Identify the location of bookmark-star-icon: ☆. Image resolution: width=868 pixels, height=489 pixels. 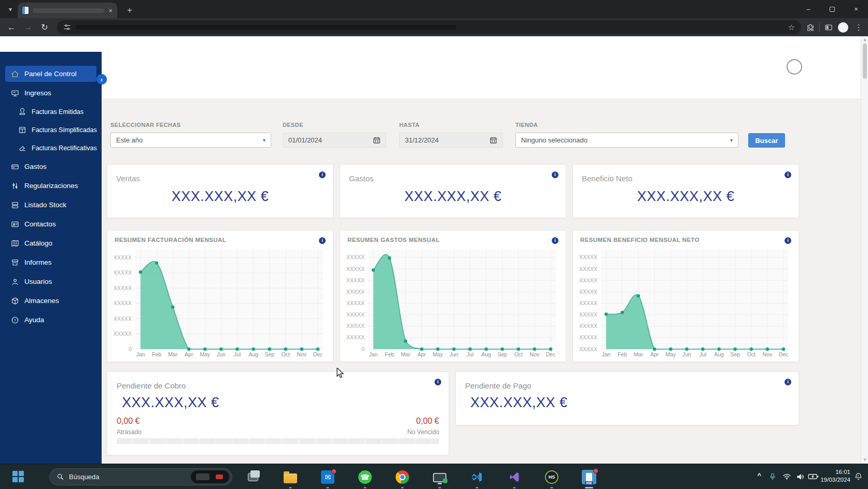
(791, 27).